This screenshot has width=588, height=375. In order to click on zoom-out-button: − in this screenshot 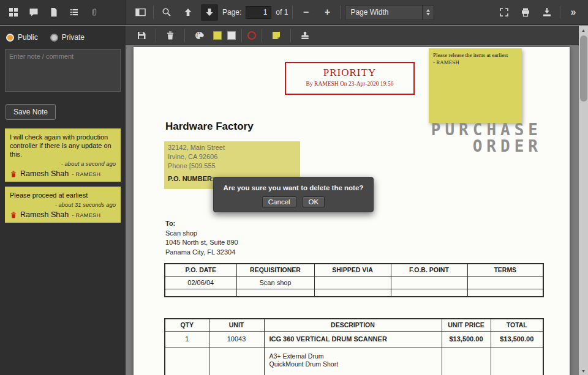, I will do `click(306, 12)`.